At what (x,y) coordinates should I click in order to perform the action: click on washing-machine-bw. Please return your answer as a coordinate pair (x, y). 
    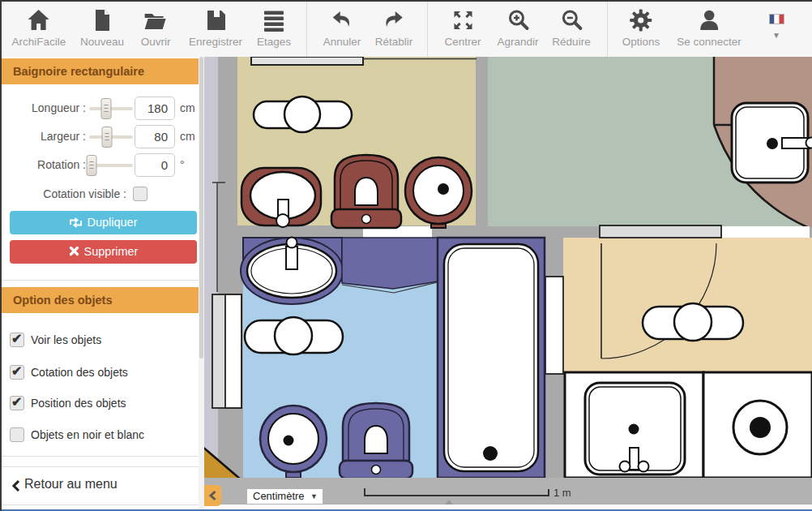
    Looking at the image, I should click on (760, 427).